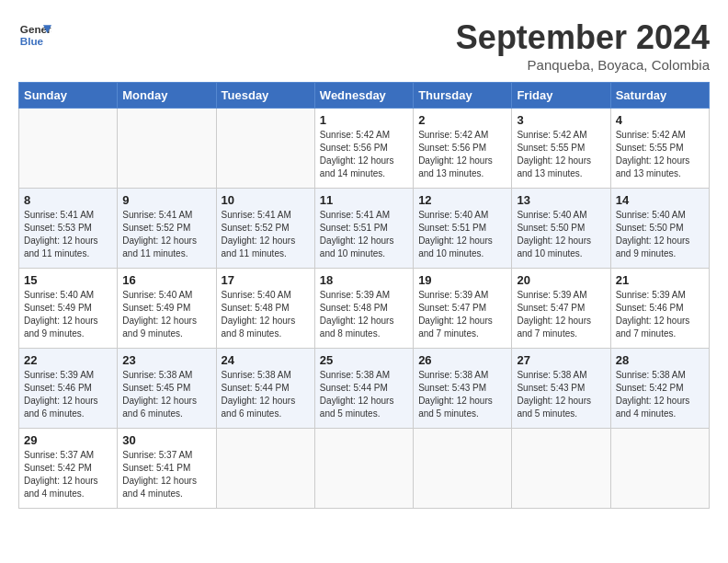 This screenshot has height=563, width=728. I want to click on day-cell-18: 18Sunrise: 5:39 AM Sunset: 5:48 PM Dayli…, so click(364, 309).